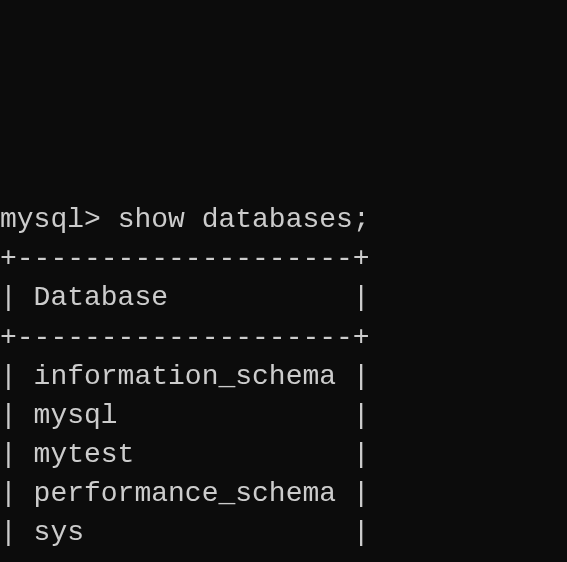 This screenshot has width=567, height=562. Describe the element at coordinates (185, 494) in the screenshot. I see `table-row: | performance_schema |` at that location.